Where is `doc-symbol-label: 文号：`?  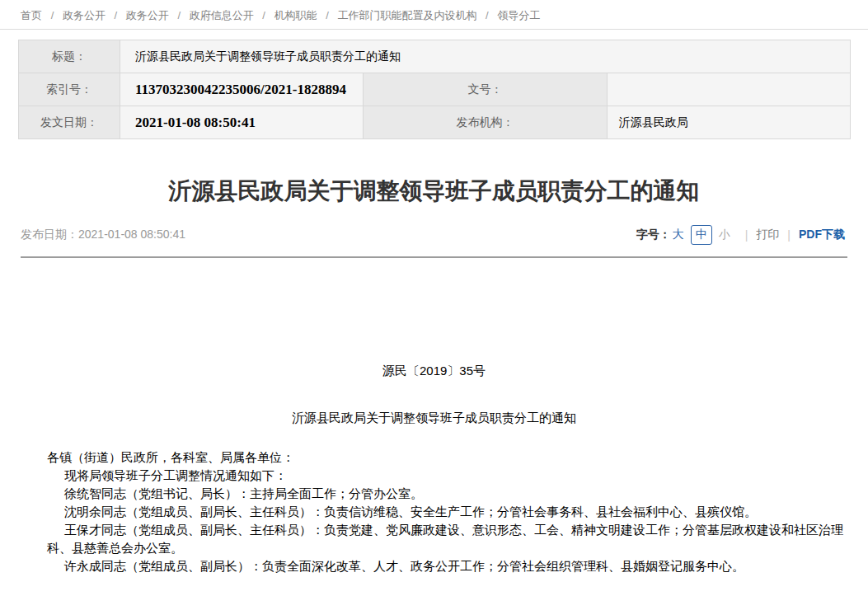
doc-symbol-label: 文号： is located at coordinates (485, 90).